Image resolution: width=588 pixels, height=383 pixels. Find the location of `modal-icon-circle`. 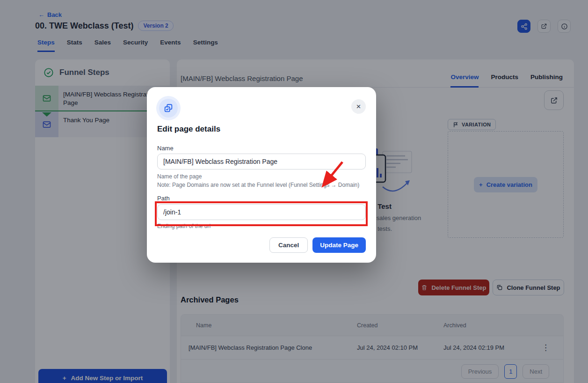

modal-icon-circle is located at coordinates (168, 108).